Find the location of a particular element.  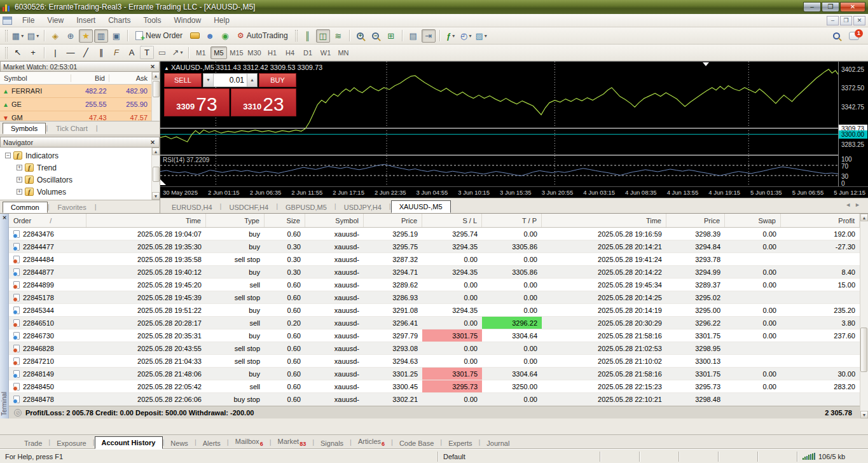

order-row: 228484502025.05.28 22:05:42sell0.60xauus… is located at coordinates (434, 387).